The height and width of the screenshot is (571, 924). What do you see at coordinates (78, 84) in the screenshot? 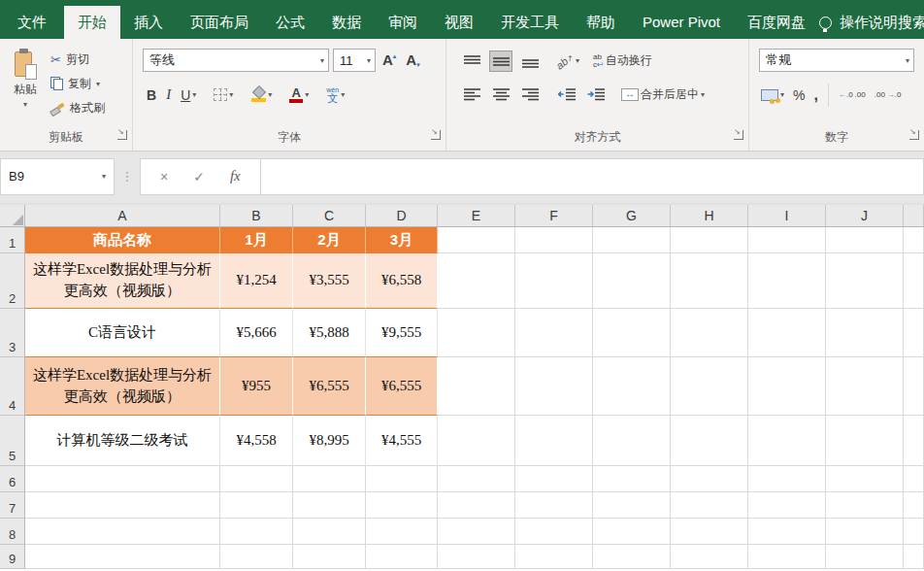
I see `copy-button: 复制 ▾` at bounding box center [78, 84].